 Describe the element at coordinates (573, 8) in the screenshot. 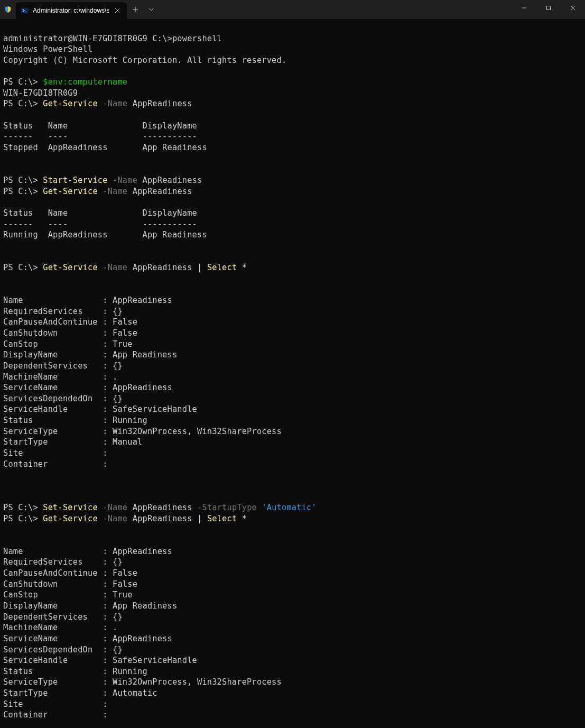

I see `close-window-button` at that location.